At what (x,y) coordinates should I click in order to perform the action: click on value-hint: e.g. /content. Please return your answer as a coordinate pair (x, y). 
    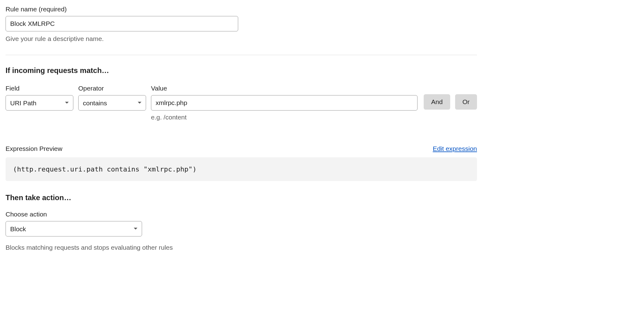
    Looking at the image, I should click on (285, 117).